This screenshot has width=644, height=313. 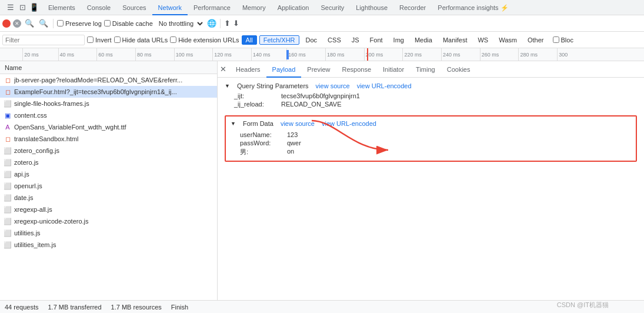 I want to click on list-item: ⬜ single-file-hooks-frames.js, so click(x=108, y=104).